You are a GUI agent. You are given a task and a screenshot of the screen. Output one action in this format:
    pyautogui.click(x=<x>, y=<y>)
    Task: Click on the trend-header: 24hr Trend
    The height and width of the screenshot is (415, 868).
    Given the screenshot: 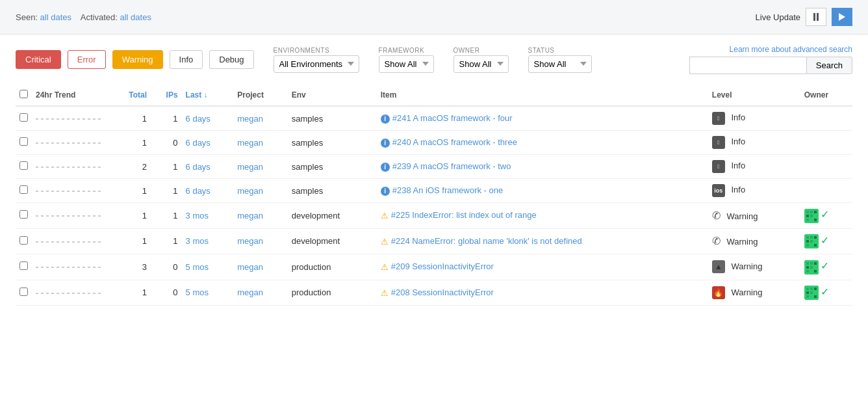 What is the action you would take?
    pyautogui.click(x=71, y=95)
    